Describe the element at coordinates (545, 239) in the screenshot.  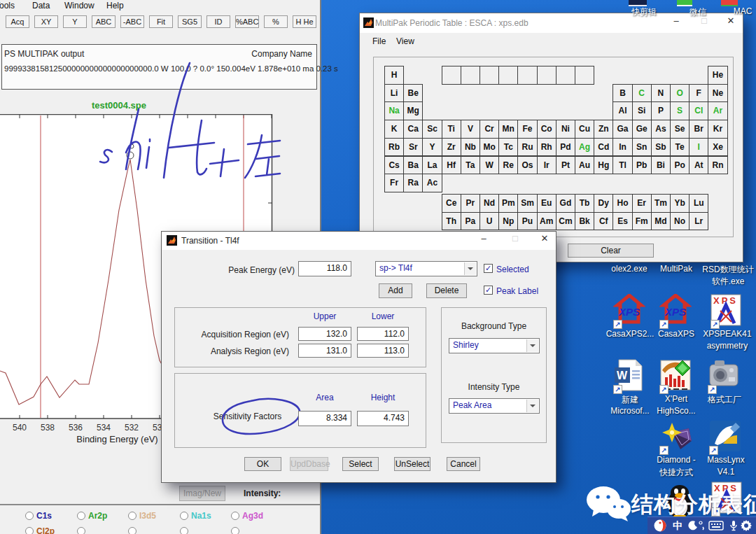
I see `dialog-close-button: ✕` at that location.